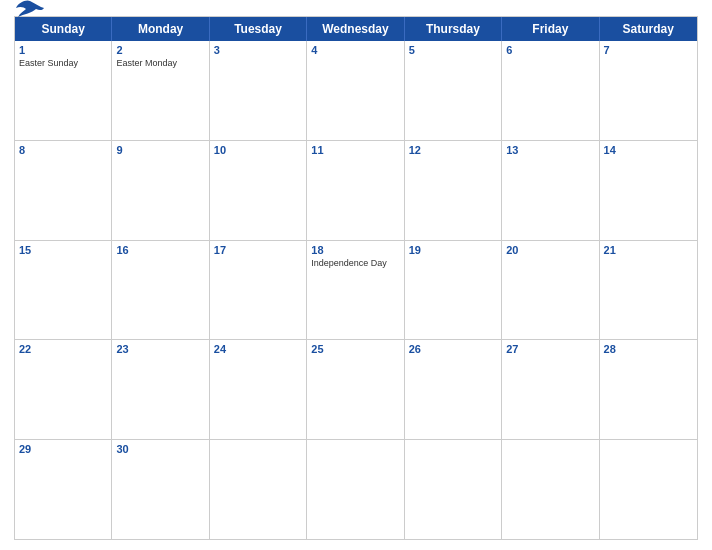 This screenshot has height=550, width=712. I want to click on date-number: 27, so click(550, 349).